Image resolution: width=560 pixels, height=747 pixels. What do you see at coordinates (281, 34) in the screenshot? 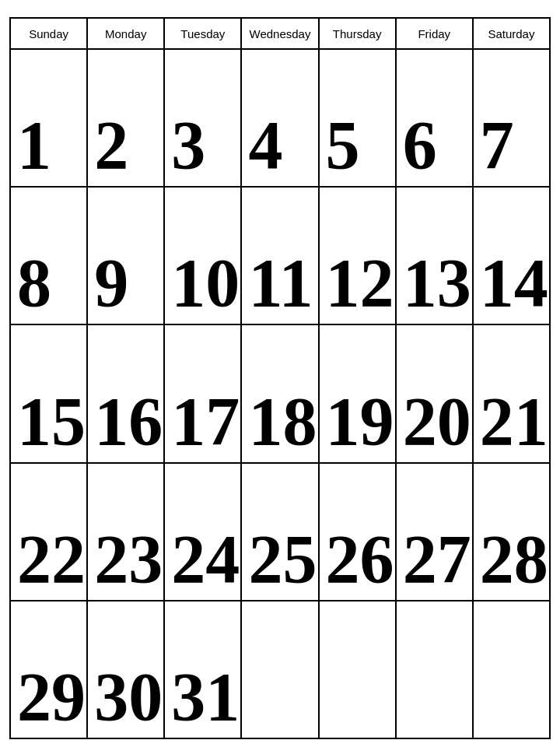
I see `day-header-row: SundayMondayTuesdayWednesdayThursdayFrid…` at bounding box center [281, 34].